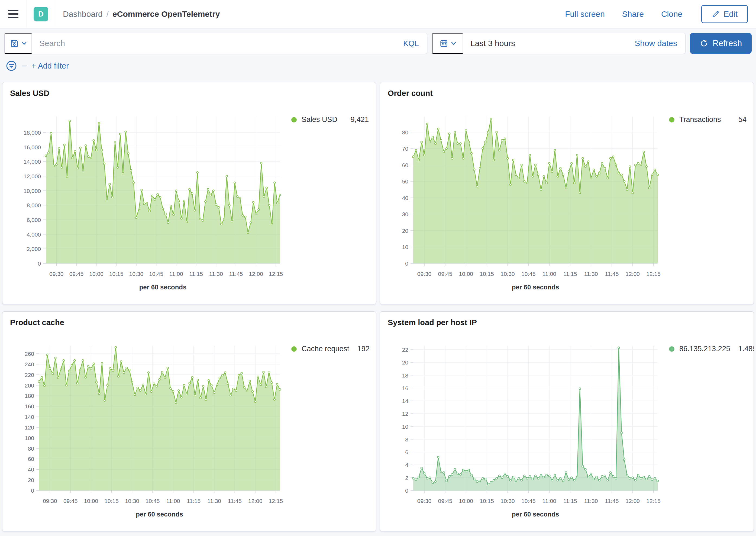 This screenshot has height=536, width=756. Describe the element at coordinates (330, 349) in the screenshot. I see `legend-product-cache: Cache request 192` at that location.